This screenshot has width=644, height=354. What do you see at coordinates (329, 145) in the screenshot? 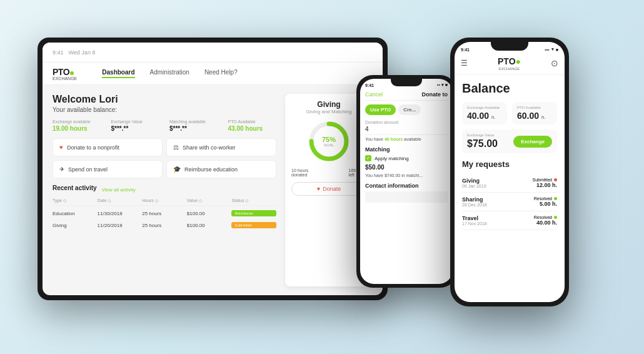
I see `donut-goal-label: GOAL` at bounding box center [329, 145].